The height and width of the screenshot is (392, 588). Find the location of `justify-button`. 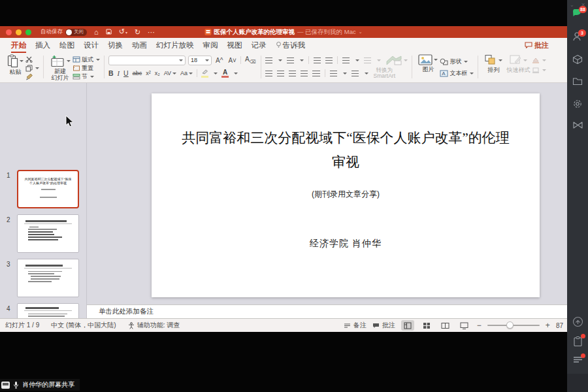

justify-button is located at coordinates (304, 73).